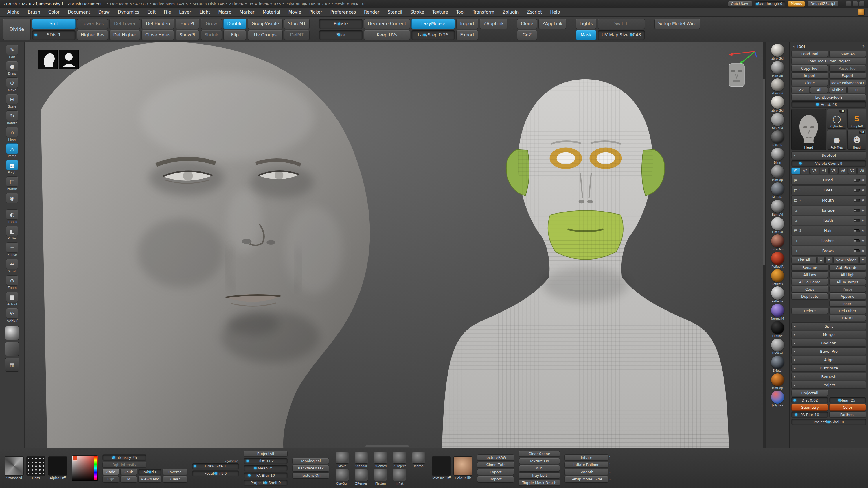 This screenshot has width=868, height=488. I want to click on quick-brush: Move, so click(342, 460).